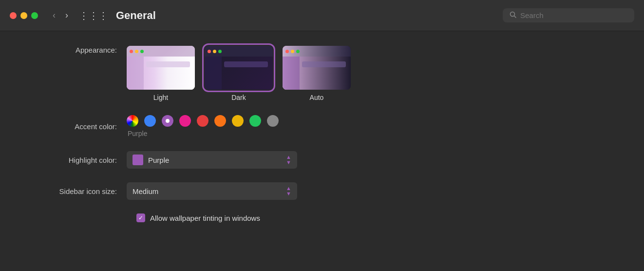 Image resolution: width=644 pixels, height=271 pixels. Describe the element at coordinates (324, 64) in the screenshot. I see `thumb-auto-bar` at that location.